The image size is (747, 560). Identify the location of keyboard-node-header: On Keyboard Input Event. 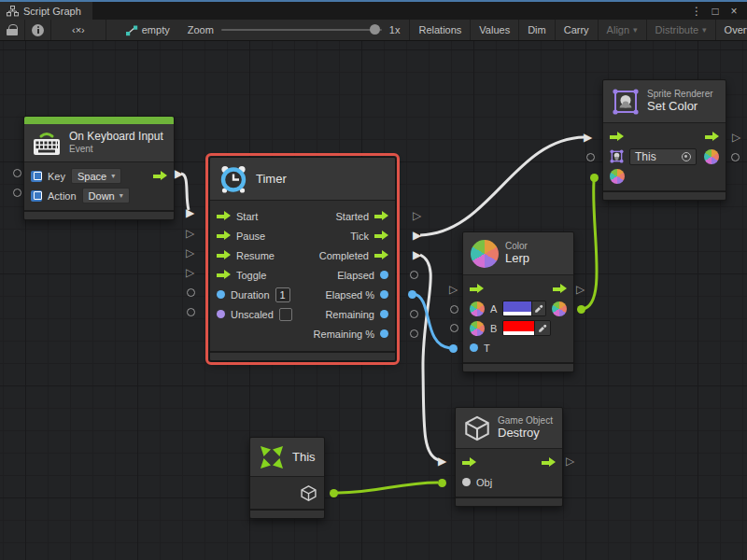
(99, 144).